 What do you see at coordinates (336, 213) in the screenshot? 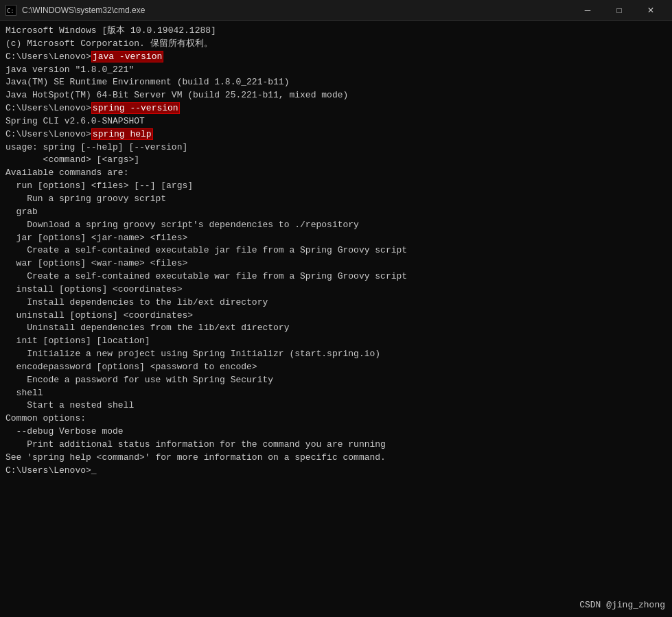
I see `terminal-line: grab` at bounding box center [336, 213].